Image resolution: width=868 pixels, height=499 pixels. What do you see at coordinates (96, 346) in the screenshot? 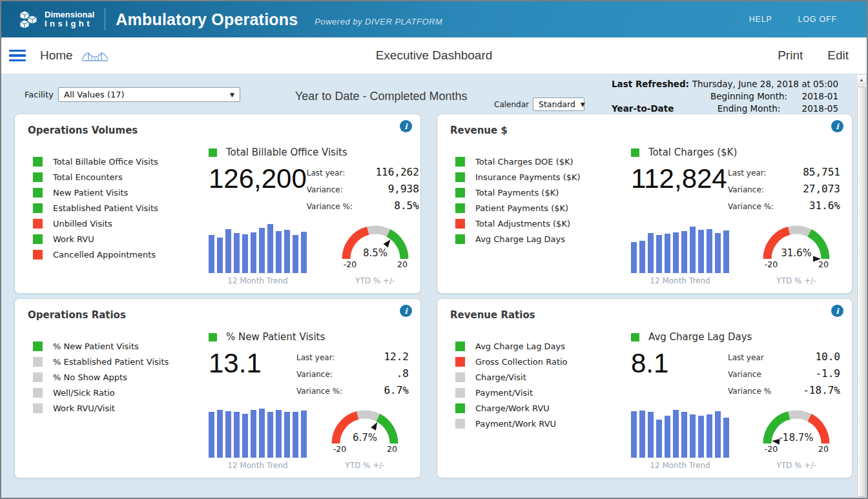
I see `metric-label: % New Patient Visits` at bounding box center [96, 346].